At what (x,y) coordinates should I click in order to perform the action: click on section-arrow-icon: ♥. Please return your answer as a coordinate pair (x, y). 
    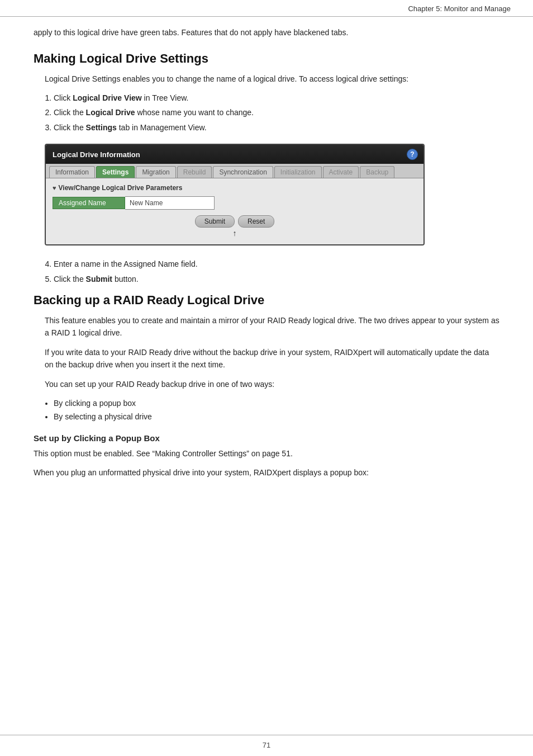
    Looking at the image, I should click on (55, 188).